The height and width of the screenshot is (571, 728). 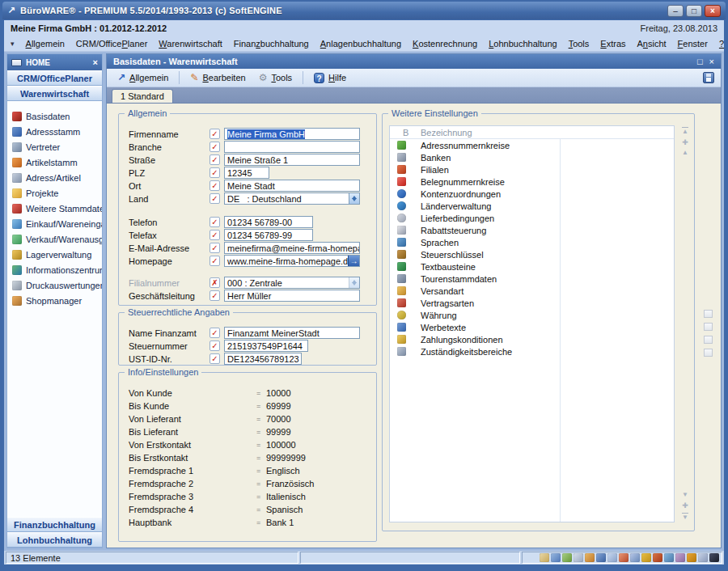 I want to click on sidebar-section-lohnbuchhaltung: Lohnbuchhaltung, so click(x=55, y=540).